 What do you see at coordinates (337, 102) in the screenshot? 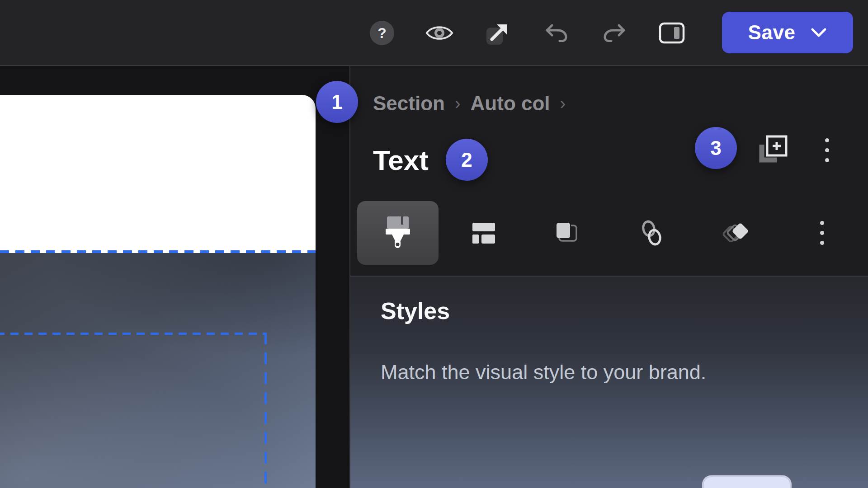
I see `badge-number: 1` at bounding box center [337, 102].